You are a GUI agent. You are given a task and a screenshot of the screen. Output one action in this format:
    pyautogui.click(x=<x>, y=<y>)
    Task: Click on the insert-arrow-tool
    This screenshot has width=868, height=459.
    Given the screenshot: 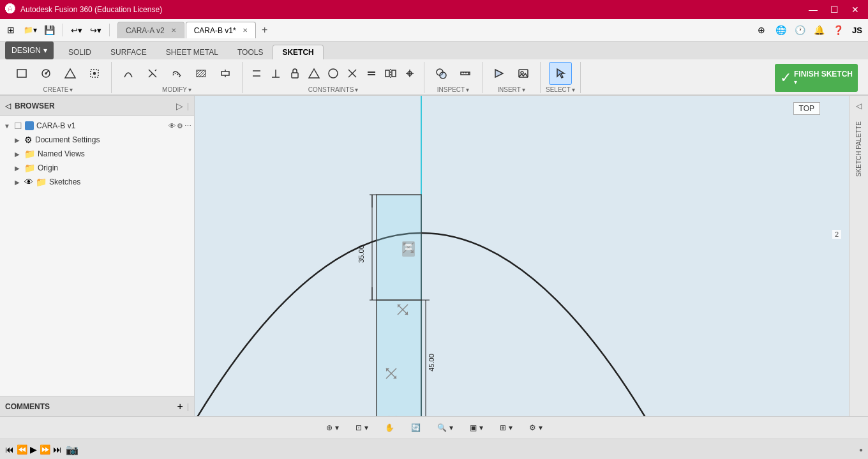 What is the action you would take?
    pyautogui.click(x=499, y=73)
    